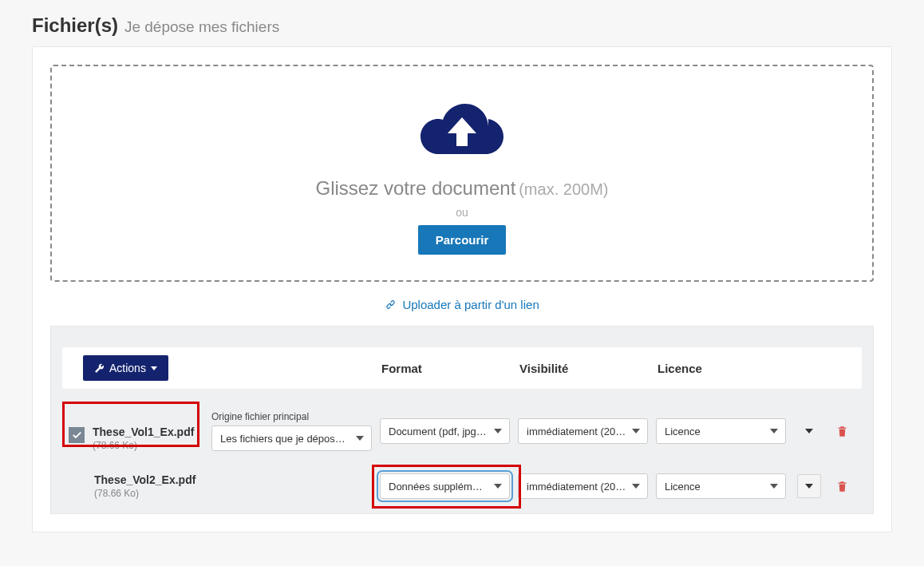  I want to click on dropzone-hint: (max. 200M), so click(563, 189).